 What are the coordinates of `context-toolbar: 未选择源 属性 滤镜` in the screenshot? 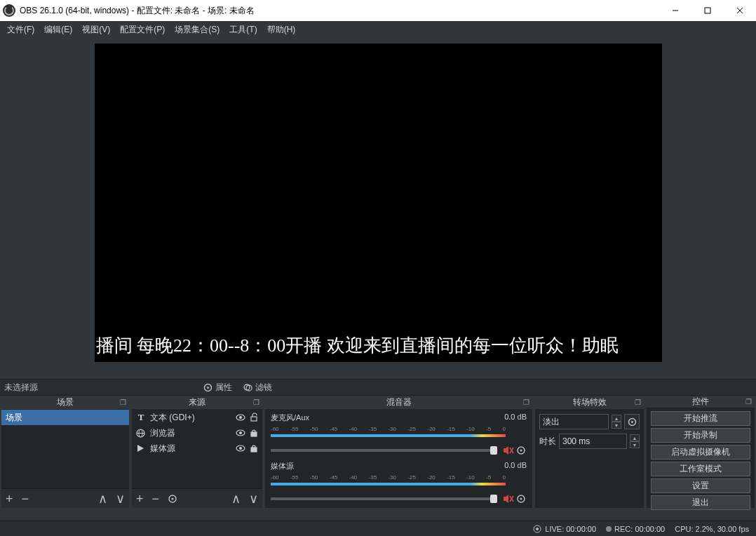 It's located at (378, 387).